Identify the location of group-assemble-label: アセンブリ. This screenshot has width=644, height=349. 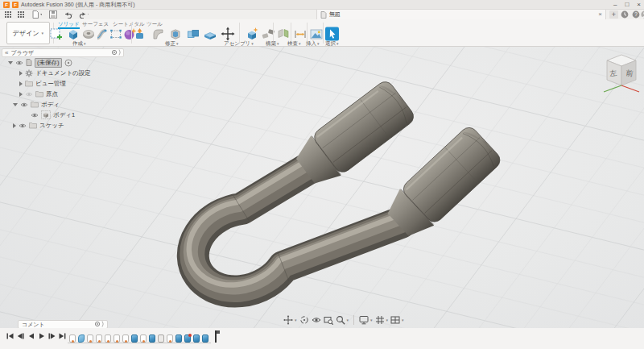
(237, 44).